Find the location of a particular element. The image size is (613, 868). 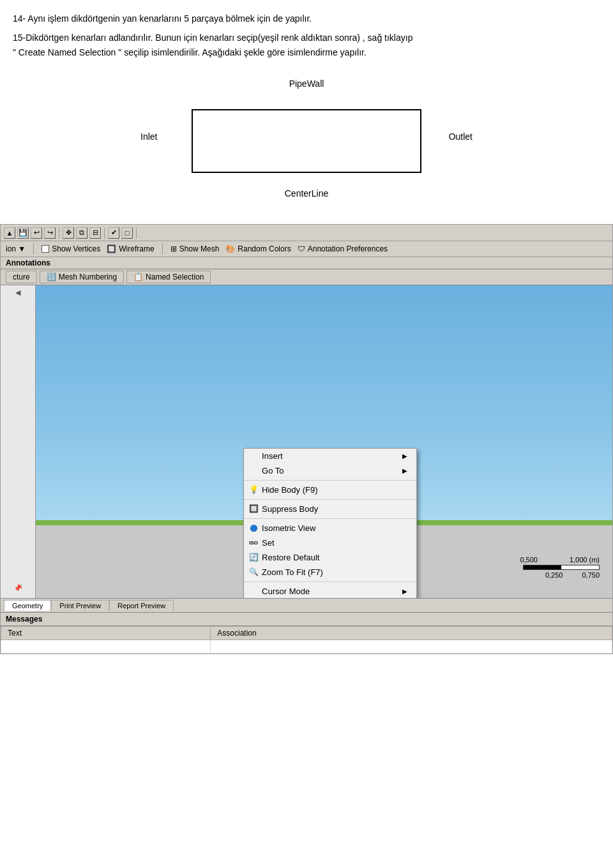

toolbar2-show-mesh: ⊞ Show Mesh is located at coordinates (195, 249).